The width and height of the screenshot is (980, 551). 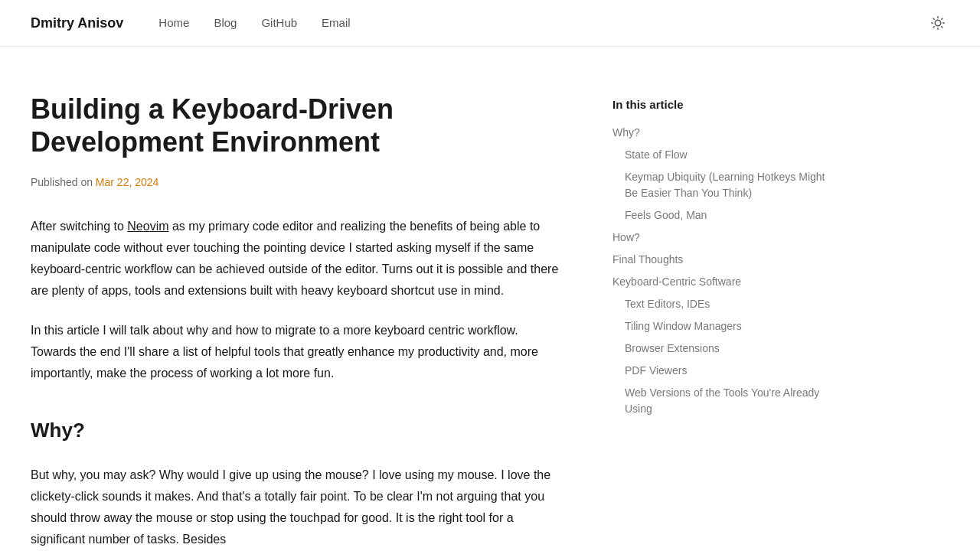 What do you see at coordinates (720, 271) in the screenshot?
I see `toc-list: Why? State of Flow Keymap Ubiquity (Lear…` at bounding box center [720, 271].